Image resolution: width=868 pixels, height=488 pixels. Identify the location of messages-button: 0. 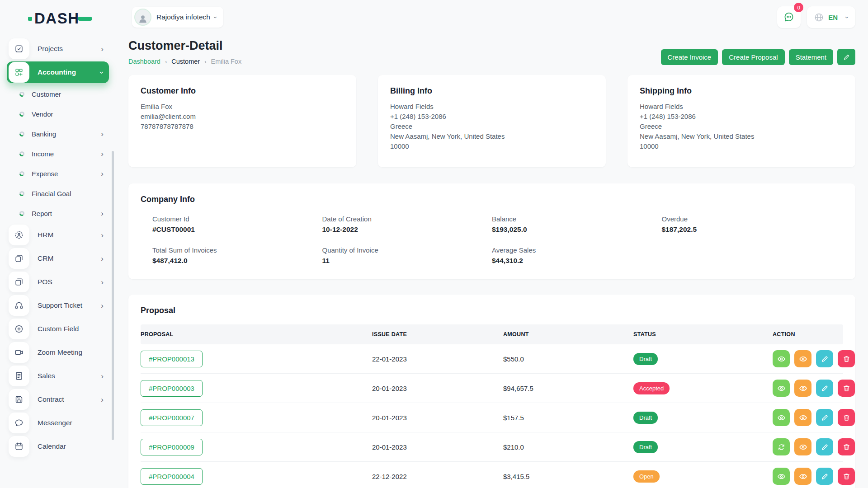
(789, 17).